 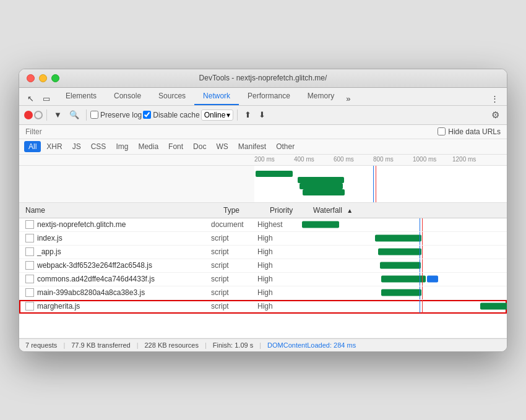 What do you see at coordinates (43, 78) in the screenshot?
I see `traffic-lights` at bounding box center [43, 78].